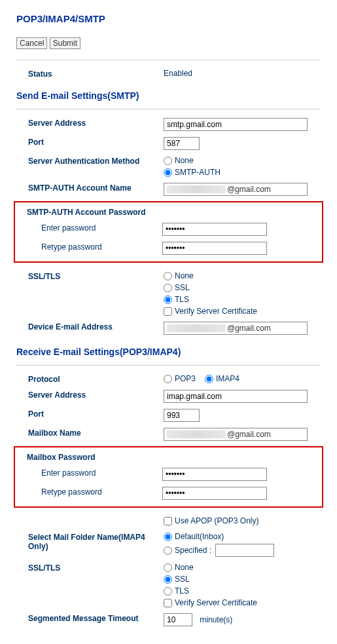  Describe the element at coordinates (242, 288) in the screenshot. I see `smtp-ssl-ssl-option: SSL` at that location.